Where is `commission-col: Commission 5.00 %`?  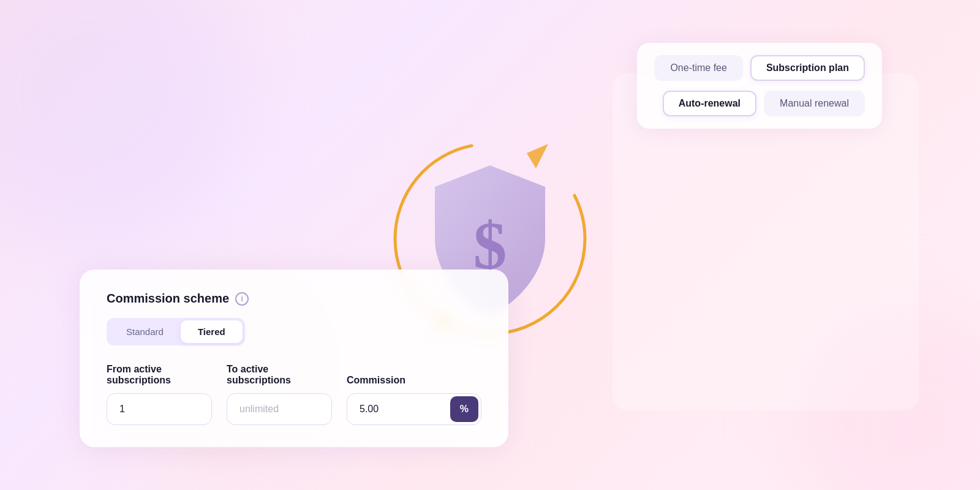 commission-col: Commission 5.00 % is located at coordinates (414, 400).